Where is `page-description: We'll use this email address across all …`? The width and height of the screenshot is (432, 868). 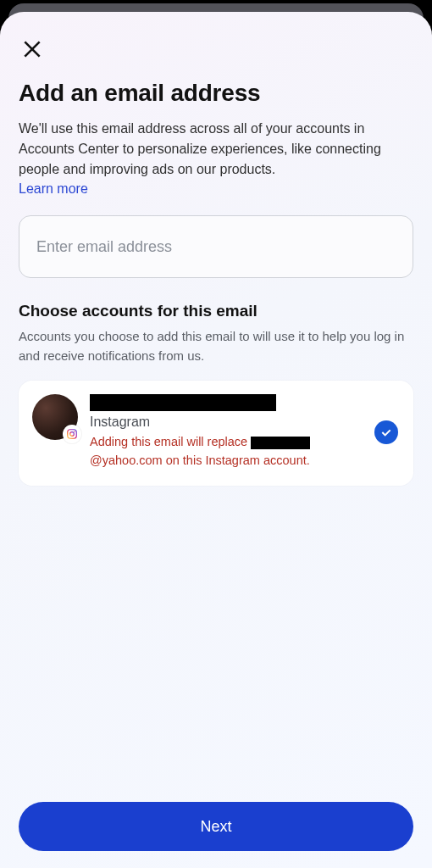
page-description: We'll use this email address across all … is located at coordinates (216, 149).